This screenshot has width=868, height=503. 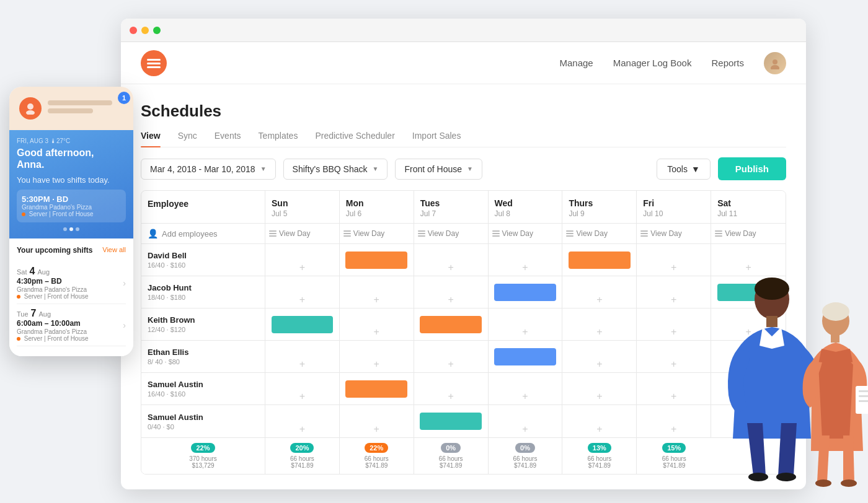 I want to click on department-dropdown: Front of House ▼, so click(x=439, y=169).